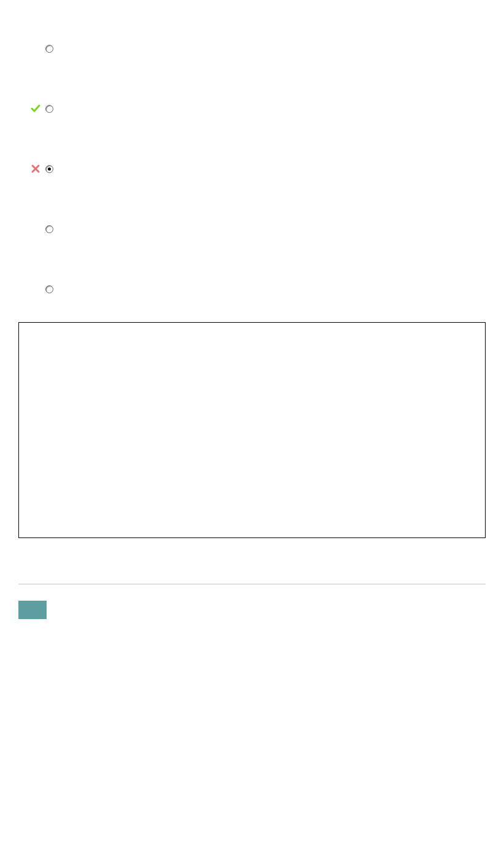  I want to click on submit-button, so click(32, 610).